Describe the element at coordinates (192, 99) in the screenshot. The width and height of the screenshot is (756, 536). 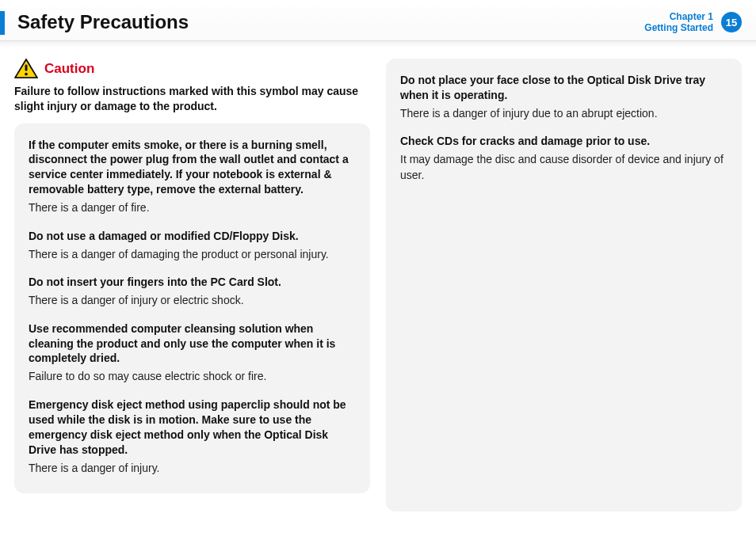
I see `caution-description: Failure to follow instructions marked wi…` at that location.